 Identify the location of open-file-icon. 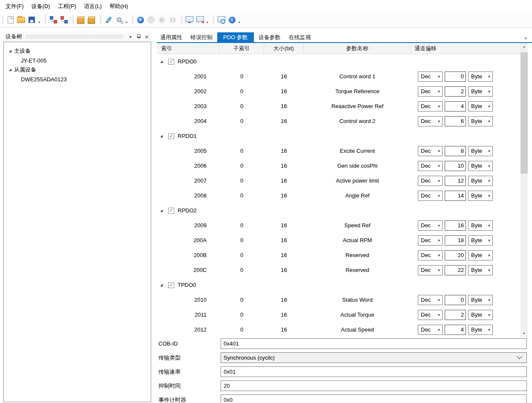
(21, 20).